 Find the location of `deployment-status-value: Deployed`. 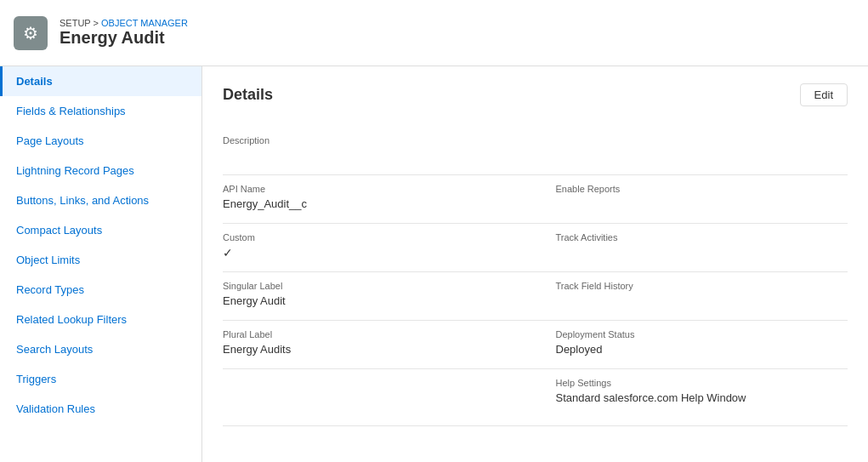

deployment-status-value: Deployed is located at coordinates (702, 351).